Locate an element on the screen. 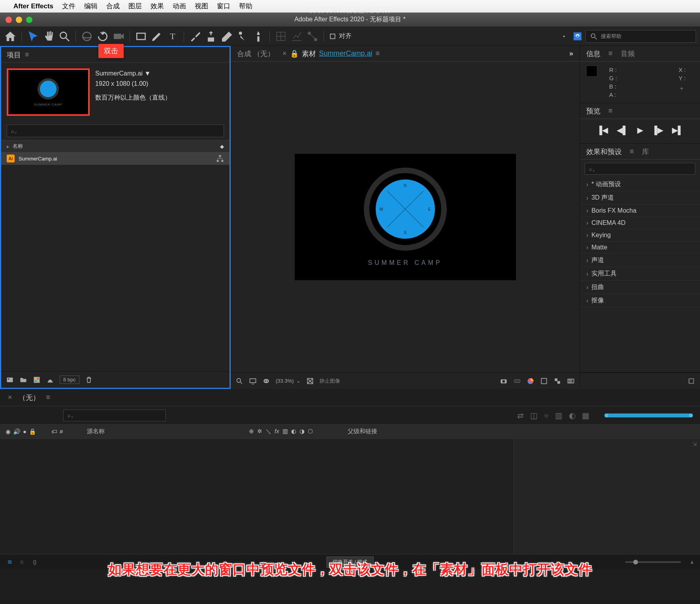 The width and height of the screenshot is (700, 604). tab-project: 项目 is located at coordinates (14, 55).